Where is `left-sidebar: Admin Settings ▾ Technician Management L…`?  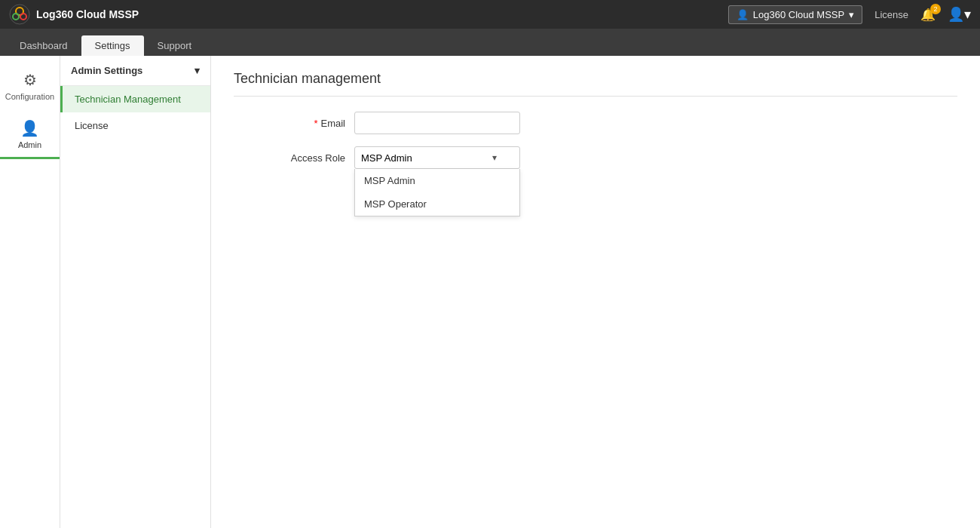 left-sidebar: Admin Settings ▾ Technician Management L… is located at coordinates (136, 292).